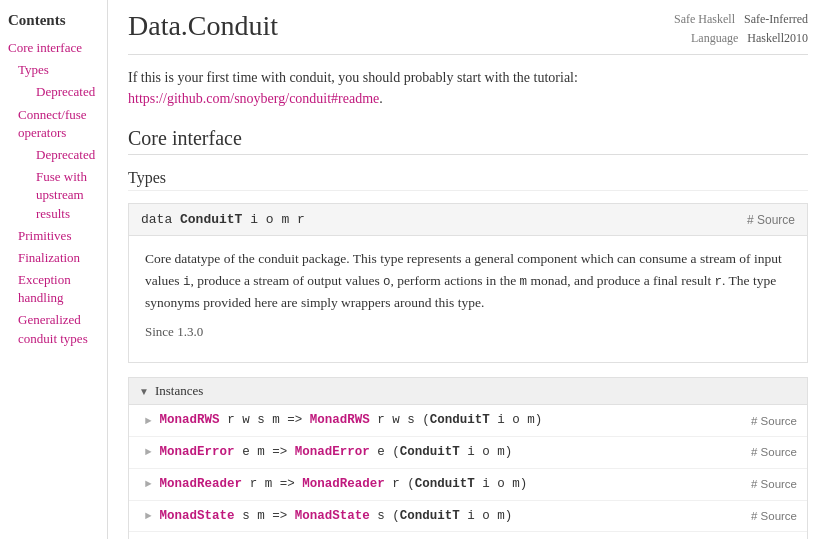 This screenshot has height=539, width=828. Describe the element at coordinates (211, 220) in the screenshot. I see `type-name: ConduitT` at that location.